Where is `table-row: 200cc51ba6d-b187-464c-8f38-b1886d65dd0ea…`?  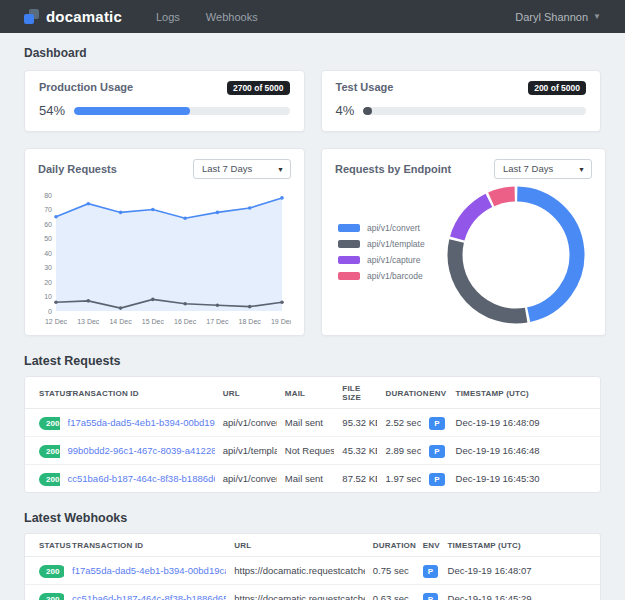 table-row: 200cc51ba6d-b187-464c-8f38-b1886d65dd0ea… is located at coordinates (312, 479).